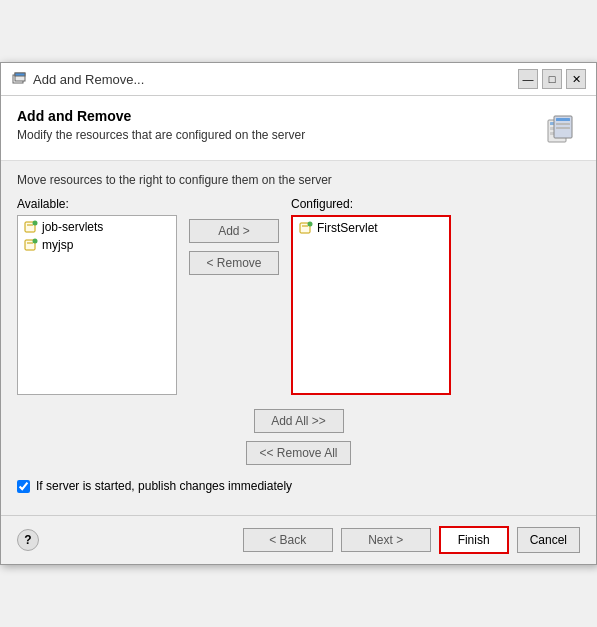  I want to click on list-item: FirstServlet, so click(371, 228).